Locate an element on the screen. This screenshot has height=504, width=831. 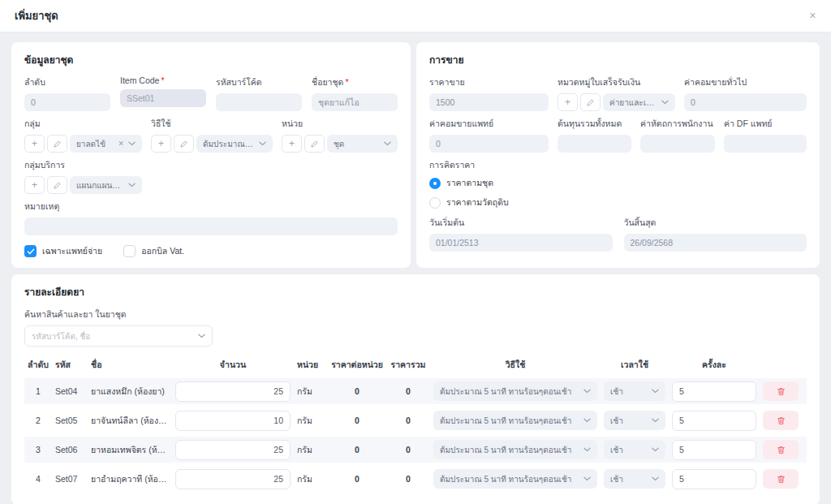
pricing-label: การคิดราคา is located at coordinates (618, 166).